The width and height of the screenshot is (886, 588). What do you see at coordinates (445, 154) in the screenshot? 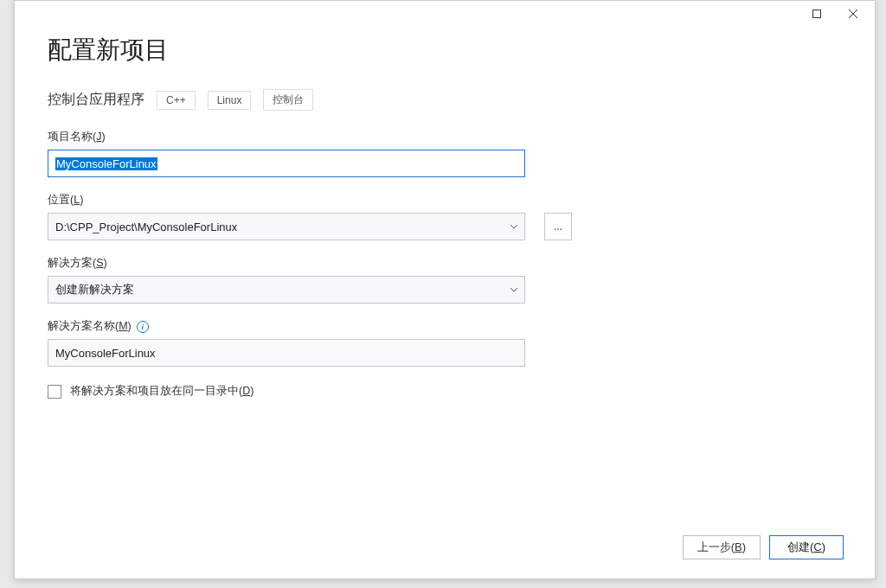
I see `project-name-group: 项目名称(J) MyConsoleForLinux` at bounding box center [445, 154].